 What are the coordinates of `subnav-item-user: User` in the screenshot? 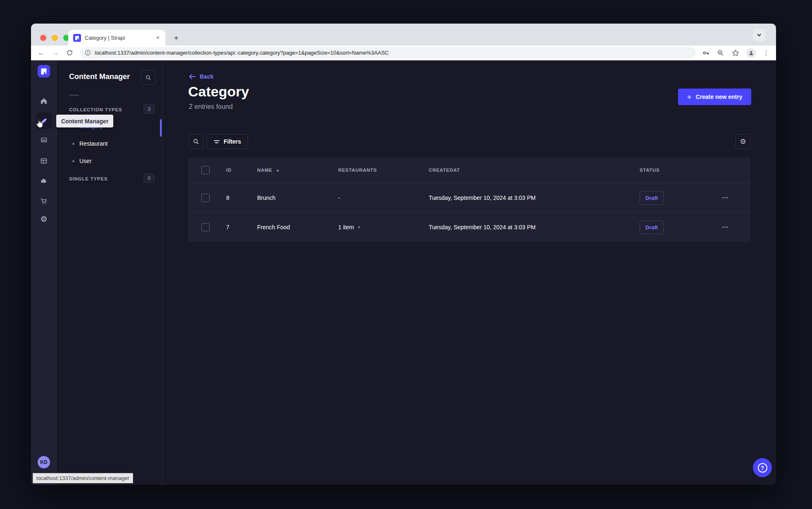 It's located at (82, 161).